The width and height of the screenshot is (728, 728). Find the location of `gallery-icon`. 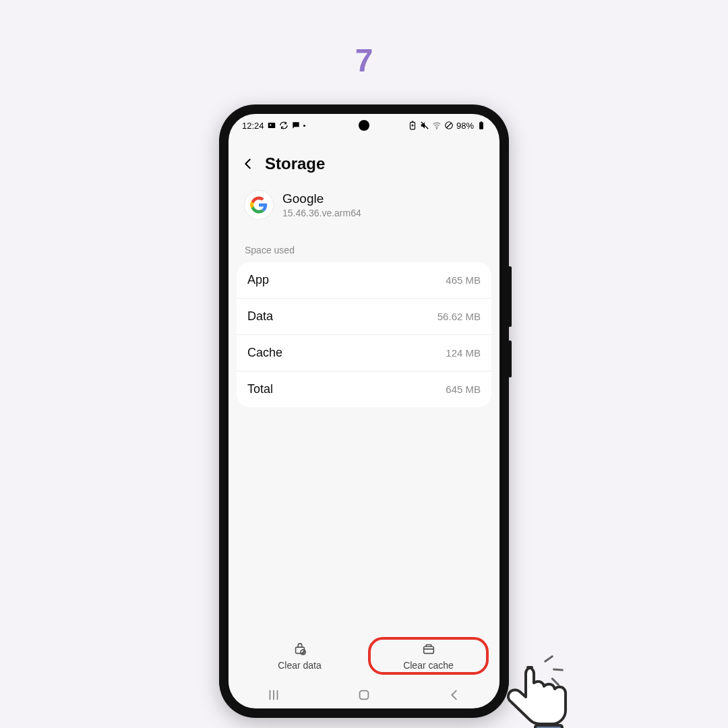

gallery-icon is located at coordinates (272, 125).